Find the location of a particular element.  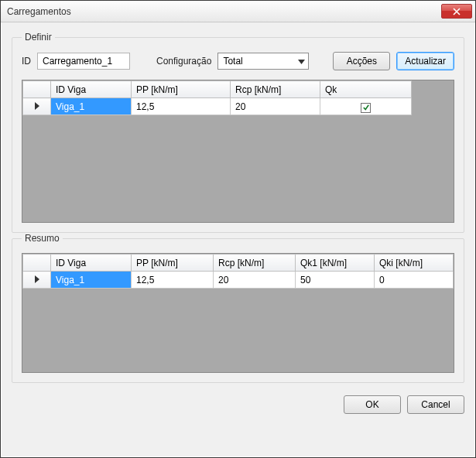

cell-qk1: 50 is located at coordinates (335, 280).